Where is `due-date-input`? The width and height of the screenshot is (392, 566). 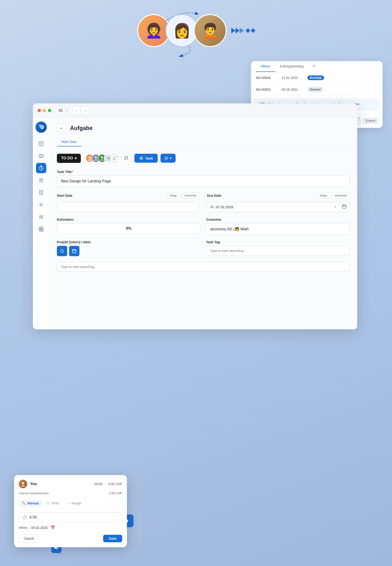
due-date-input is located at coordinates (269, 207).